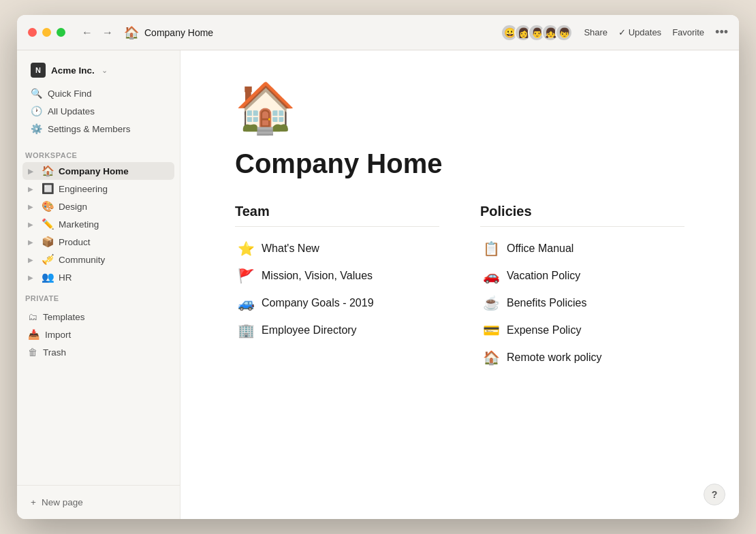  I want to click on sidebar-page-label: HR, so click(65, 278).